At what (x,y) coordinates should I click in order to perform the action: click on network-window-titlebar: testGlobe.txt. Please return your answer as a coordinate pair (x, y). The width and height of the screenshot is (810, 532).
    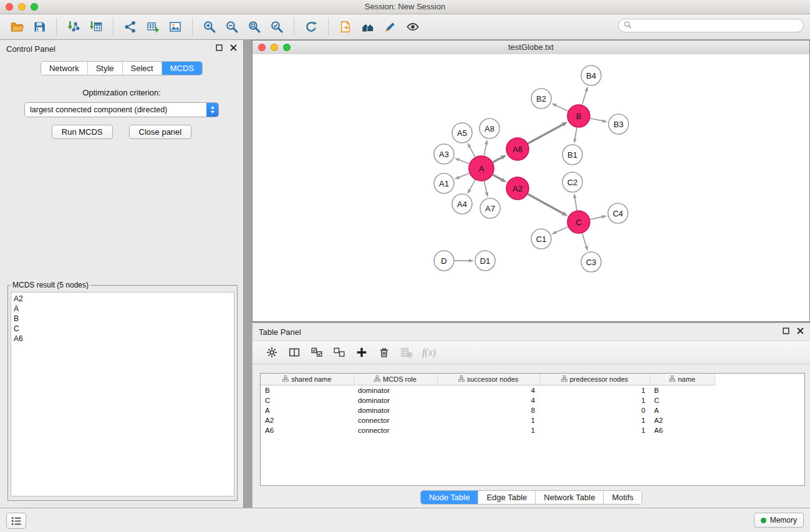
    Looking at the image, I should click on (531, 47).